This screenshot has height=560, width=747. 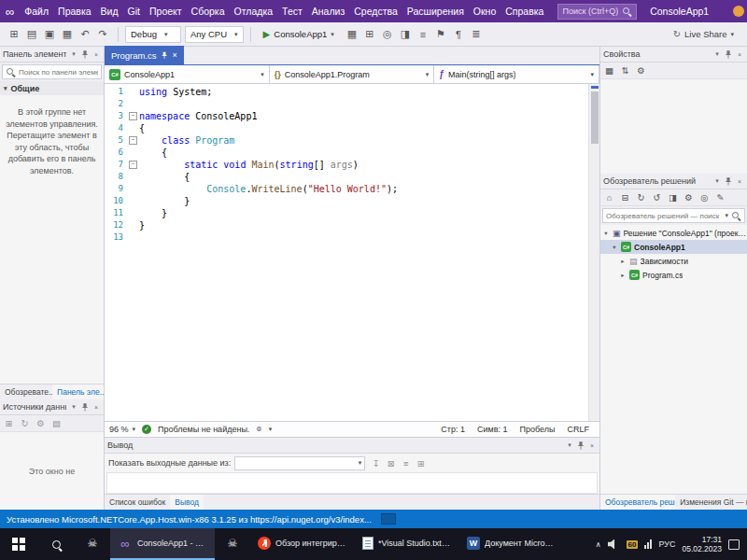 What do you see at coordinates (512, 544) in the screenshot?
I see `taskbar-item: WДокумент Microso...` at bounding box center [512, 544].